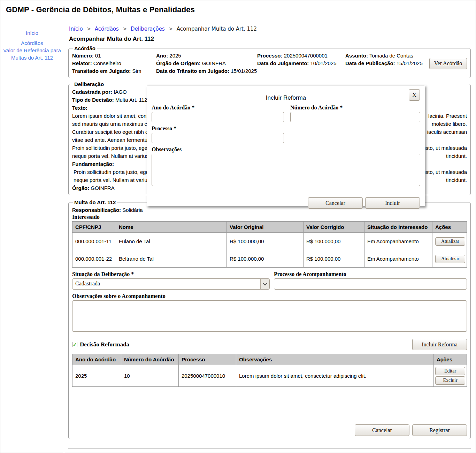 Image resolution: width=476 pixels, height=453 pixels. I want to click on sidebar-item-inicio: Início, so click(32, 33).